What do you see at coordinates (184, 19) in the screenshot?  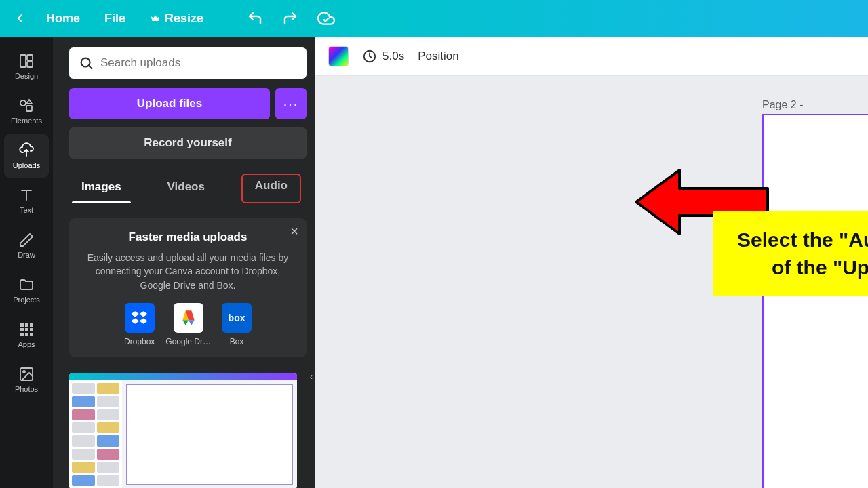 I see `resize-label: Resize` at bounding box center [184, 19].